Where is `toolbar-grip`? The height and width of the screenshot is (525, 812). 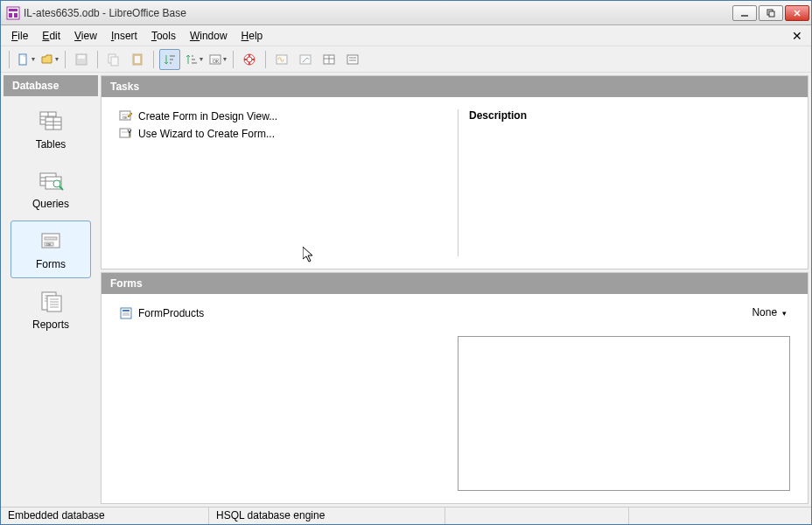 toolbar-grip is located at coordinates (9, 60).